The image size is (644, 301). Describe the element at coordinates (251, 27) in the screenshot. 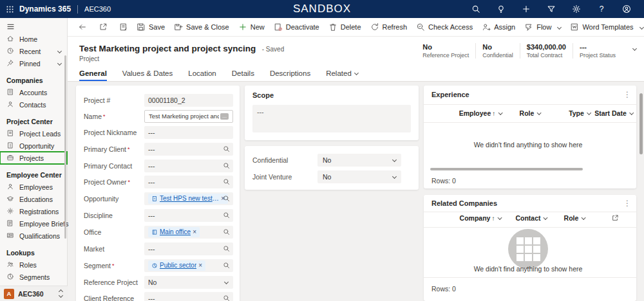

I see `new-button: New` at that location.